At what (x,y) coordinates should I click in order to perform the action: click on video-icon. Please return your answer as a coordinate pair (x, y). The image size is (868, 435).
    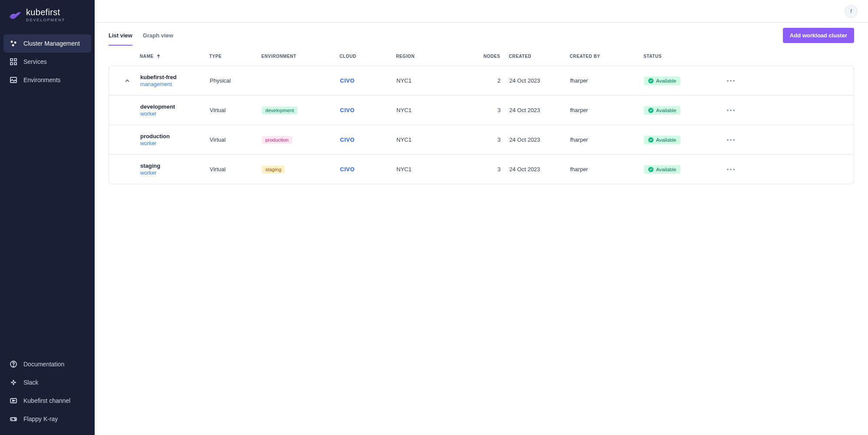
    Looking at the image, I should click on (13, 401).